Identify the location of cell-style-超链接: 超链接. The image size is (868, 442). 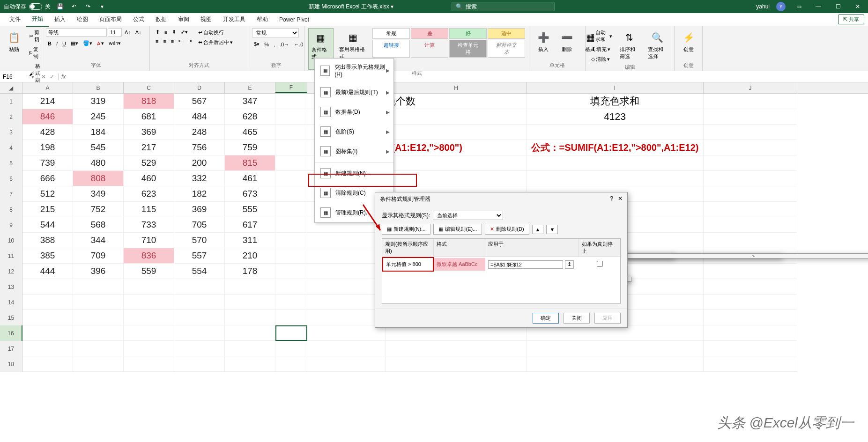
(391, 49).